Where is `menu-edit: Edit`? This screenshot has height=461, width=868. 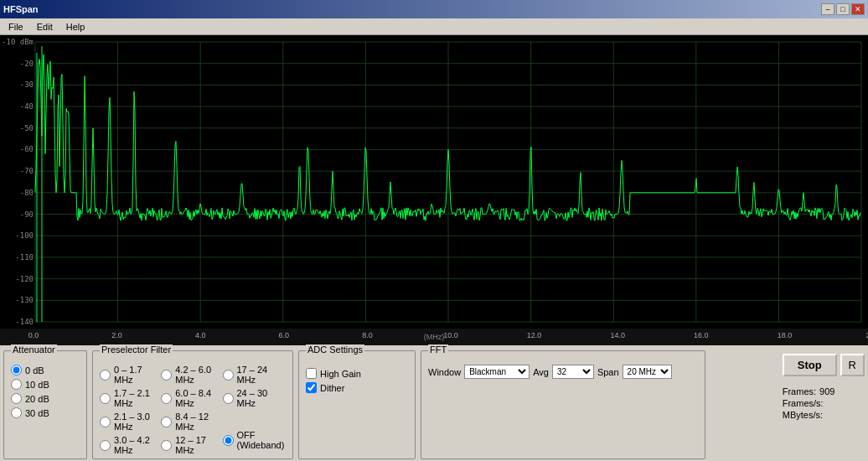 menu-edit: Edit is located at coordinates (45, 27).